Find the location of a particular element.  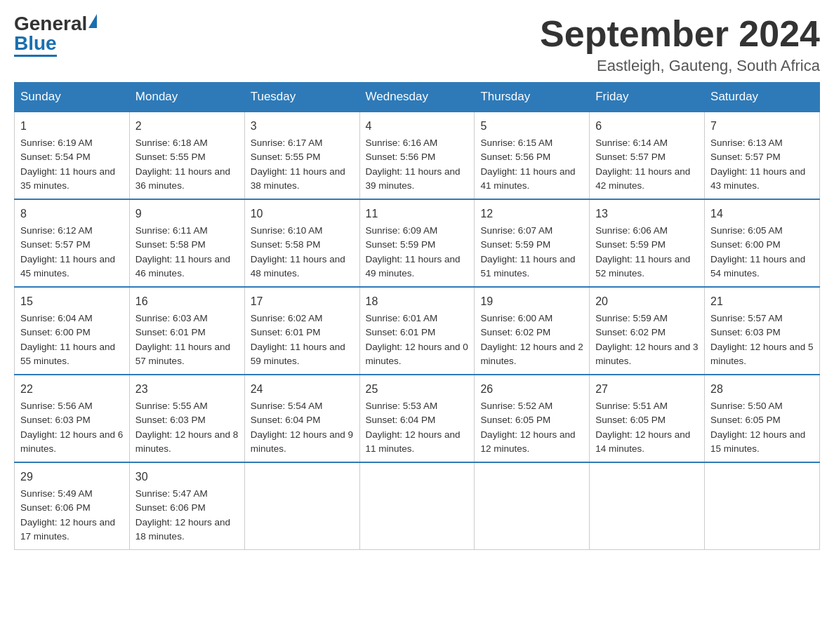

calendar-cell: 7Sunrise: 6:13 AMSunset: 5:57 PMDaylight… is located at coordinates (762, 156).